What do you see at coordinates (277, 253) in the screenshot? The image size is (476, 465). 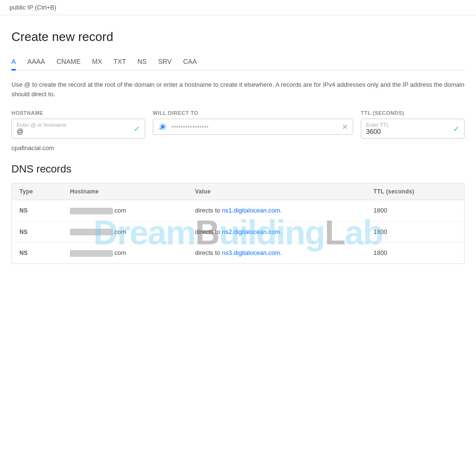 I see `value-cell: directs to ns3.digitalocean.com.` at bounding box center [277, 253].